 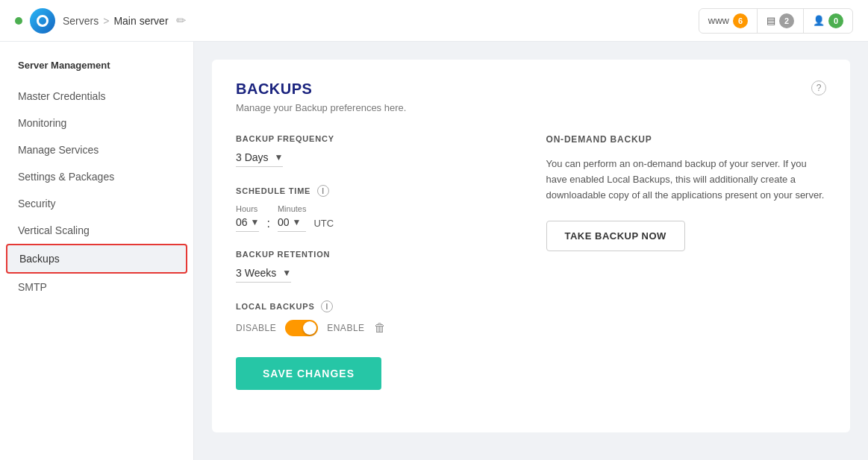 I want to click on logo, so click(x=43, y=21).